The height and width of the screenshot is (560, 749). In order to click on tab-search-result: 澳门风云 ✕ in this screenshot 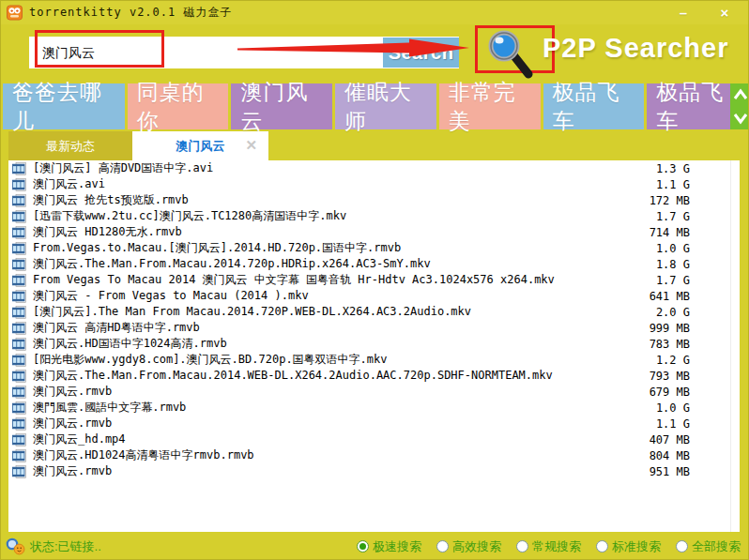, I will do `click(201, 146)`.